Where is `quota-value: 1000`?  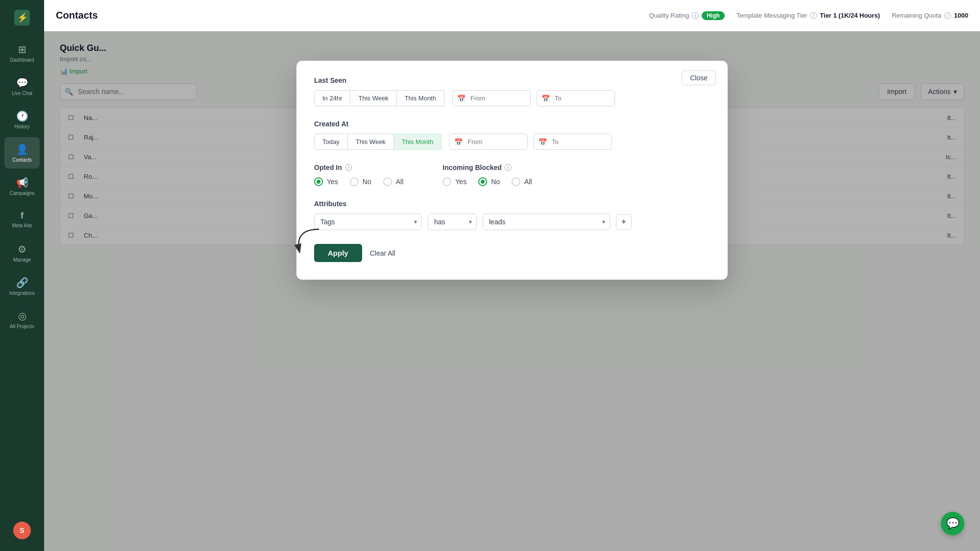 quota-value: 1000 is located at coordinates (961, 16).